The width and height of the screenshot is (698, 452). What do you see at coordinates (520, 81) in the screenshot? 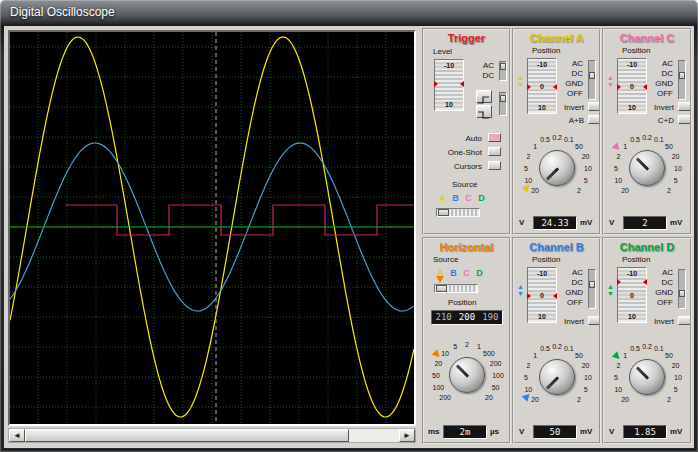
I see `channel-a-position-arrows: ▲▼` at bounding box center [520, 81].